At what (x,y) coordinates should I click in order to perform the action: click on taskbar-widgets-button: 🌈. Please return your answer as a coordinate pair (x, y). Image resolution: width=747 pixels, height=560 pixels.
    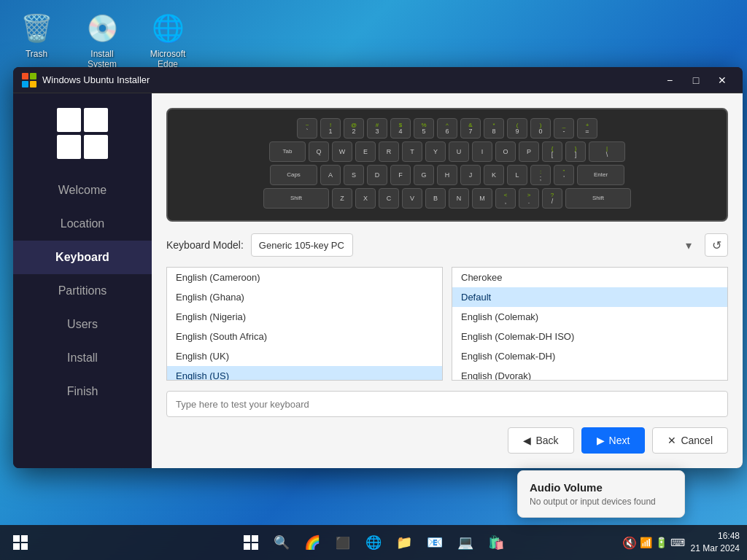
    Looking at the image, I should click on (312, 542).